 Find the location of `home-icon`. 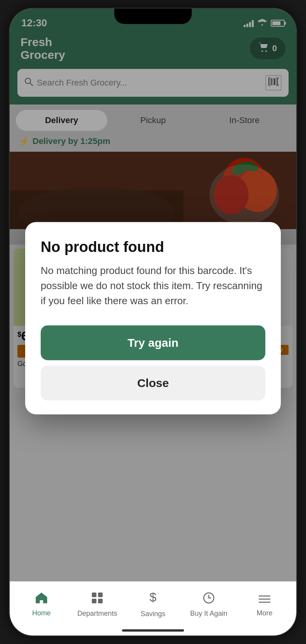

home-icon is located at coordinates (41, 599).